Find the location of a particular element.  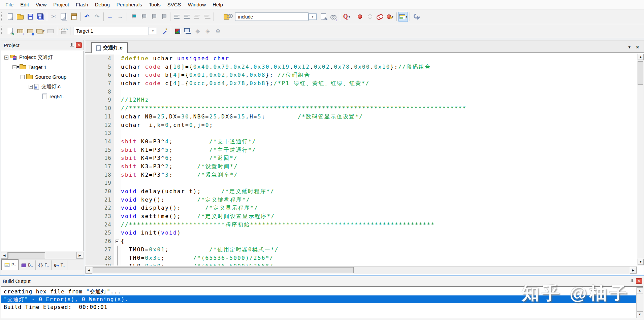

code-line: 23void settime(); /*定义时间设置显示程序*/ is located at coordinates (361, 217).